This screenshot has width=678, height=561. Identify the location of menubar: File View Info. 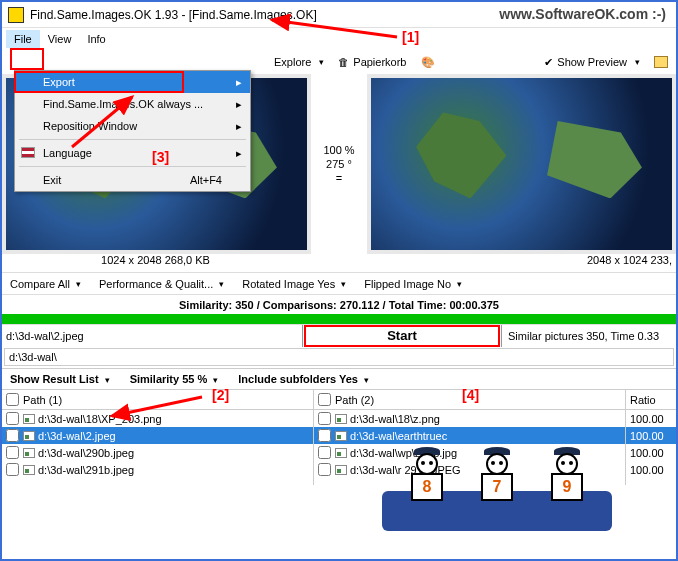
(339, 39).